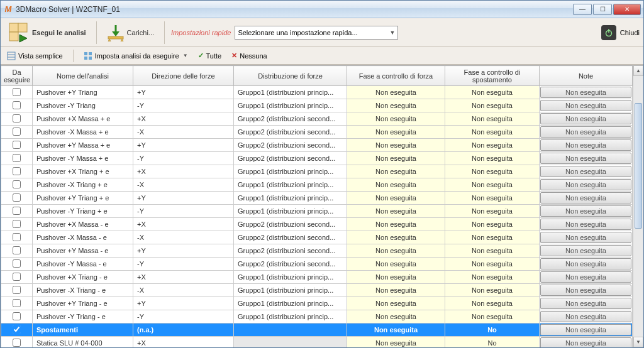 This screenshot has width=644, height=348. What do you see at coordinates (184, 76) in the screenshot?
I see `col-direzione: Direzione delle forze` at bounding box center [184, 76].